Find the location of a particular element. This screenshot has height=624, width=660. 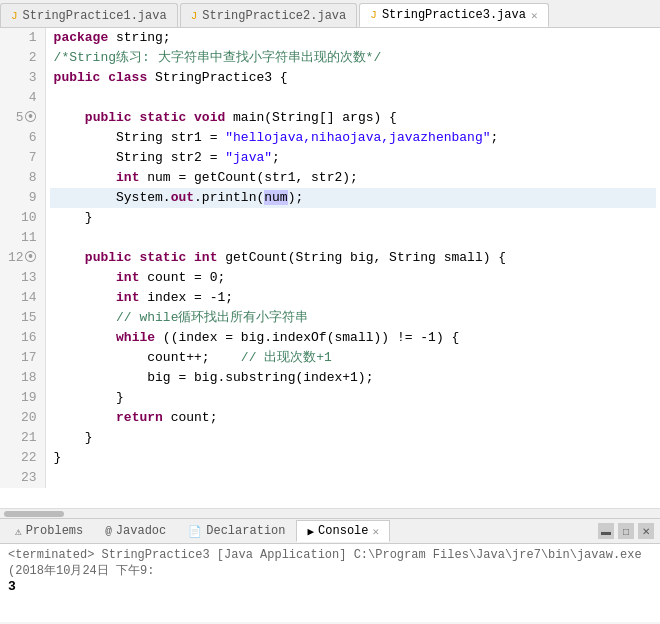

tab-declaration-label: Declaration is located at coordinates (246, 531).